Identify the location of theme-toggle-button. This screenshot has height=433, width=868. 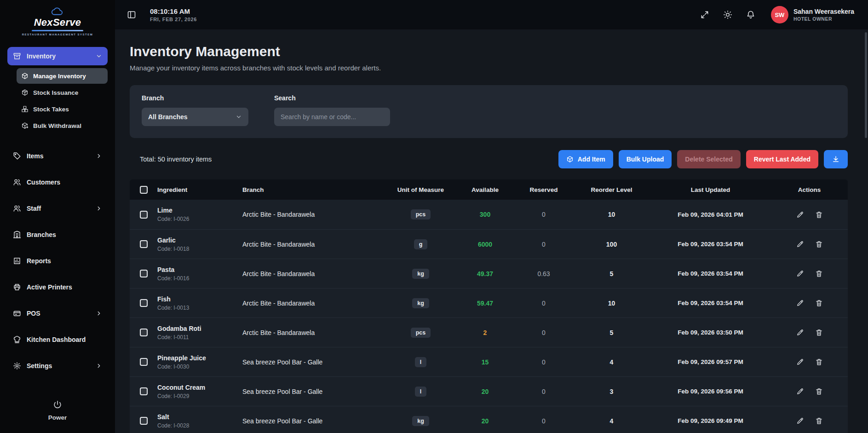
(728, 15).